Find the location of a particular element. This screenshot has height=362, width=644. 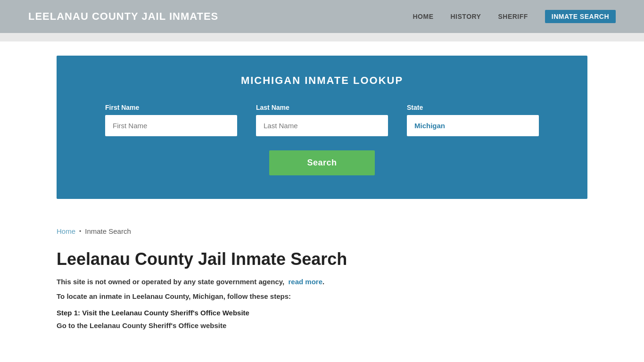

disclaimer-paragraph: This site is not owned or operated by an… is located at coordinates (322, 282).